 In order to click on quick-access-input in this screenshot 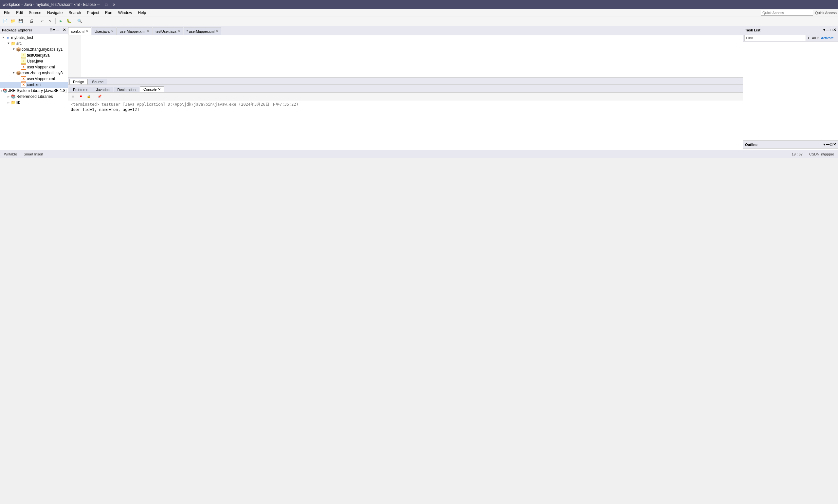, I will do `click(787, 13)`.